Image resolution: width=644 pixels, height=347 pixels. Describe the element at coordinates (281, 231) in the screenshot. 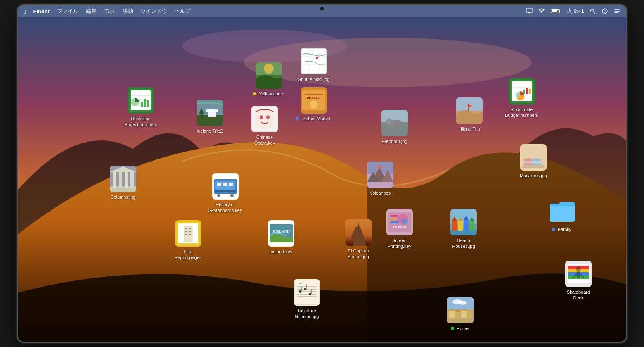

I see `svg-text: ICELAND` at that location.